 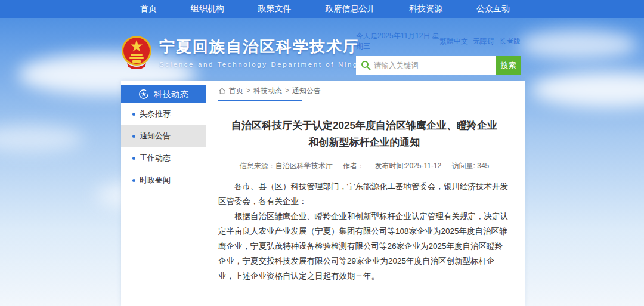 What do you see at coordinates (484, 42) in the screenshot?
I see `link-accessibility: 无障碍` at bounding box center [484, 42].